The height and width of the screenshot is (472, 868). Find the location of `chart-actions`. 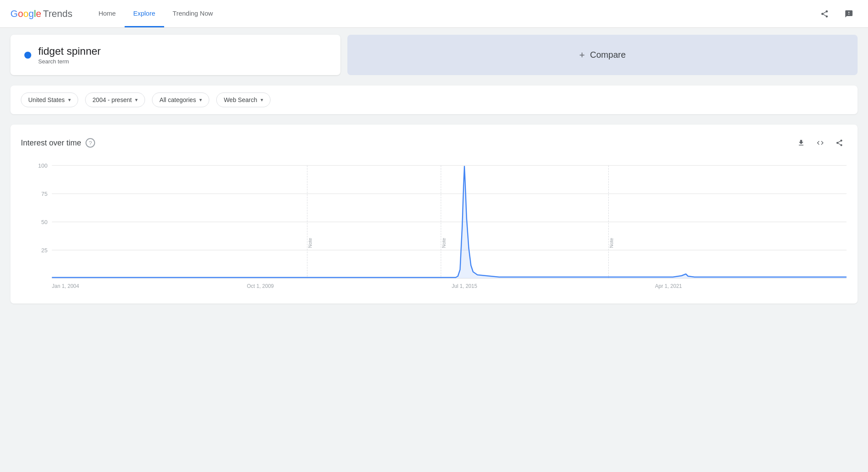

chart-actions is located at coordinates (820, 143).